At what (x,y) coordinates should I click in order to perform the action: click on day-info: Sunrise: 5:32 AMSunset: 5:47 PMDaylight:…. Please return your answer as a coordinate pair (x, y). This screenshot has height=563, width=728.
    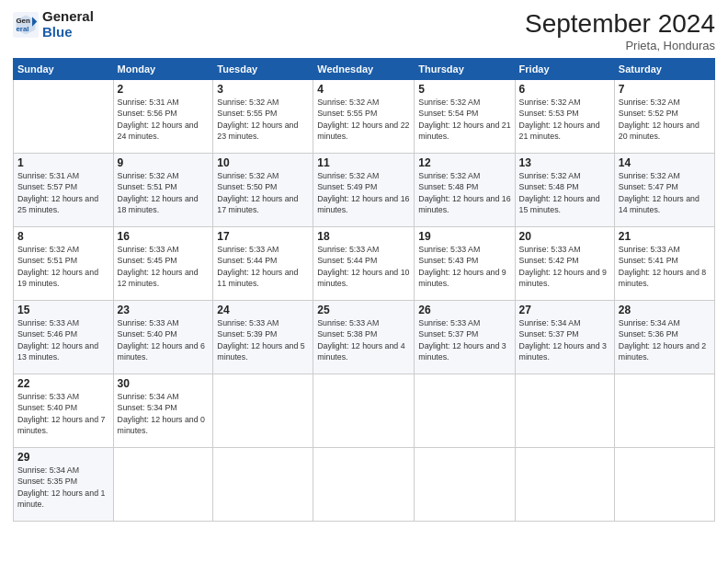
    Looking at the image, I should click on (665, 193).